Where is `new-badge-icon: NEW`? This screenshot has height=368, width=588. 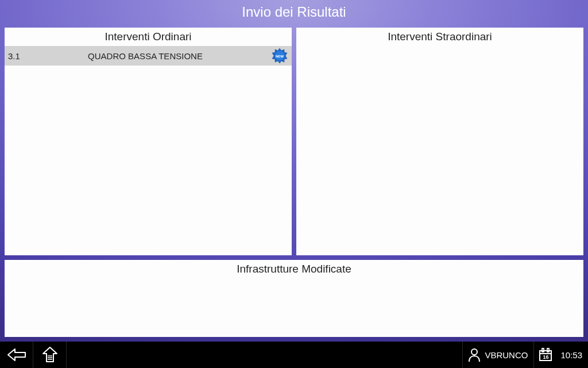
new-badge-icon: NEW is located at coordinates (280, 56).